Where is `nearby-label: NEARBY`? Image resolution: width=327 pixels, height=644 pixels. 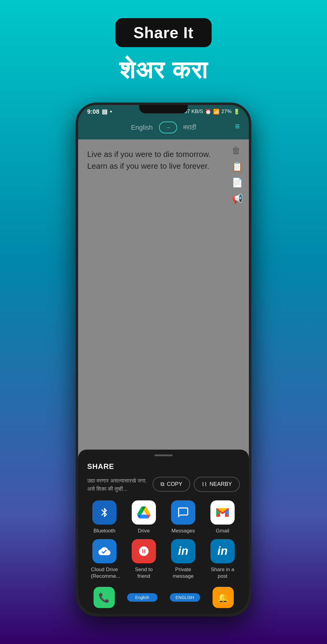 nearby-label: NEARBY is located at coordinates (221, 484).